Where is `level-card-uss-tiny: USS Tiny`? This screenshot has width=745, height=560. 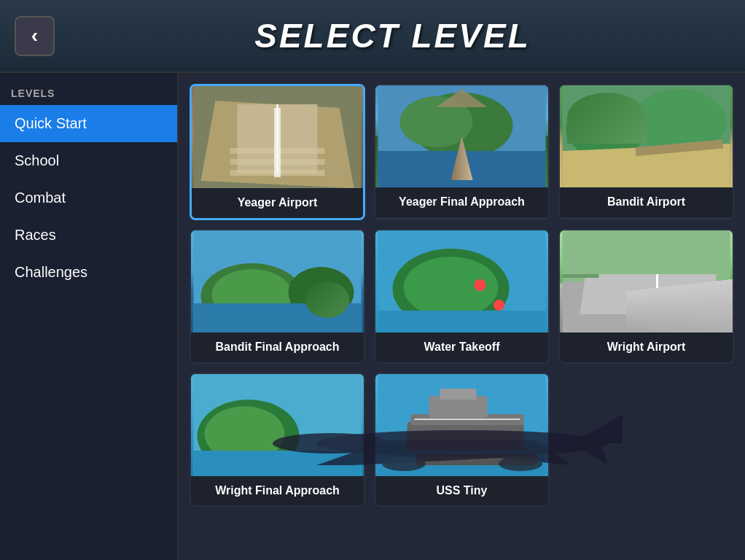
level-card-uss-tiny: USS Tiny is located at coordinates (462, 440).